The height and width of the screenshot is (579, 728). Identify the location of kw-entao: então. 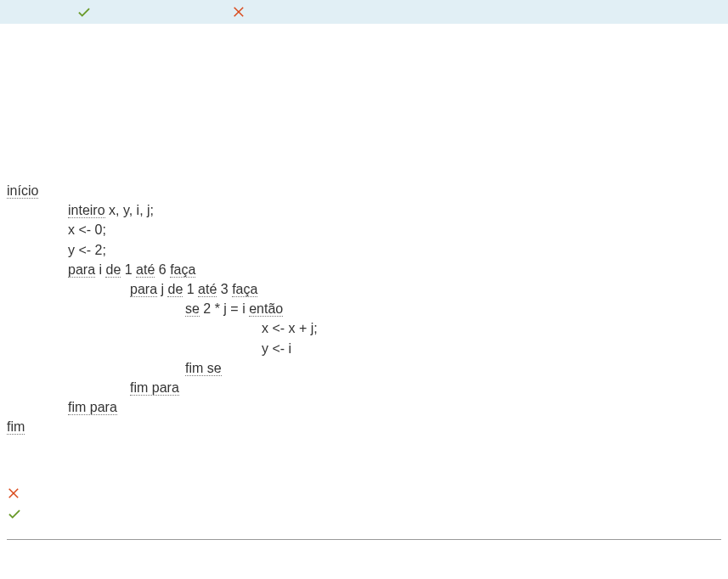
(266, 309).